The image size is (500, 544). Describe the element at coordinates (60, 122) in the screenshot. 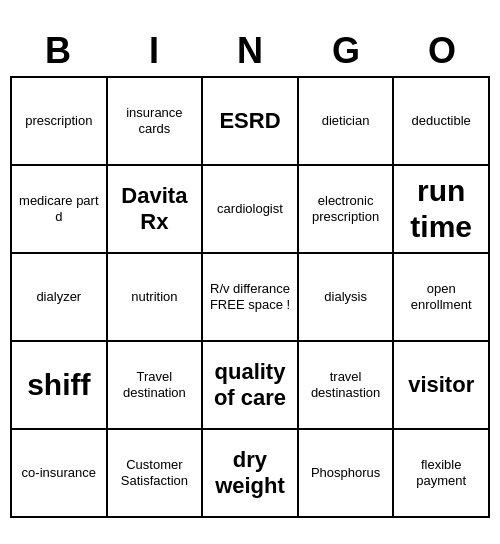

I see `bingo-cell: prescription` at that location.